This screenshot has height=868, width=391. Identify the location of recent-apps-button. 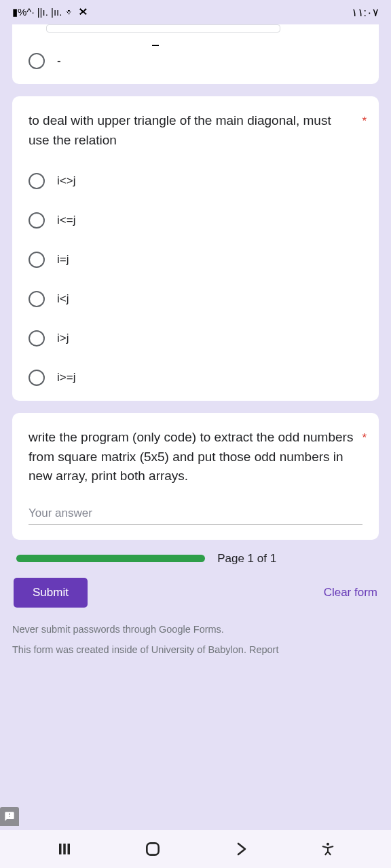
(64, 849).